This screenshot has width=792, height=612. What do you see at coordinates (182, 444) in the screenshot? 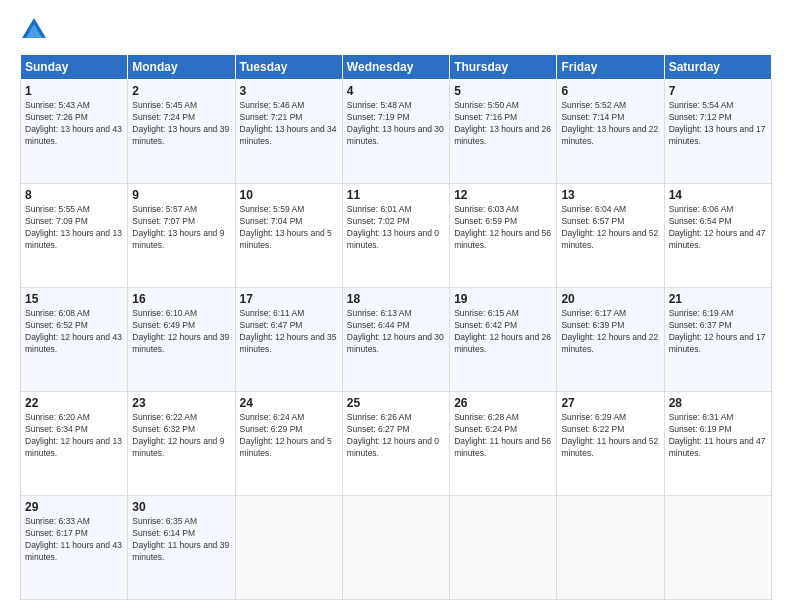
I see `calendar-cell: 23Sunrise: 6:22 AMSunset: 6:32 PMDayligh…` at bounding box center [182, 444].